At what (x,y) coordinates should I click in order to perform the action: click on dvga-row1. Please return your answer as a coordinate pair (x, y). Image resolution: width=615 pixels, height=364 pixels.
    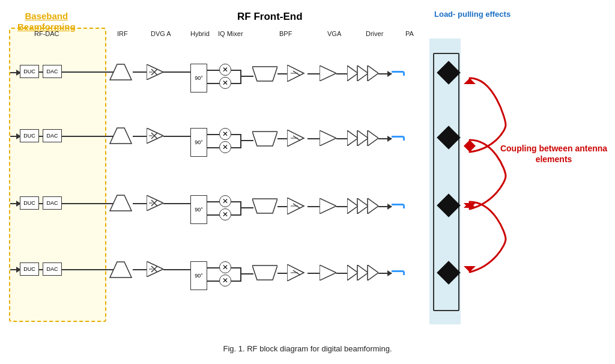
    Looking at the image, I should click on (155, 72).